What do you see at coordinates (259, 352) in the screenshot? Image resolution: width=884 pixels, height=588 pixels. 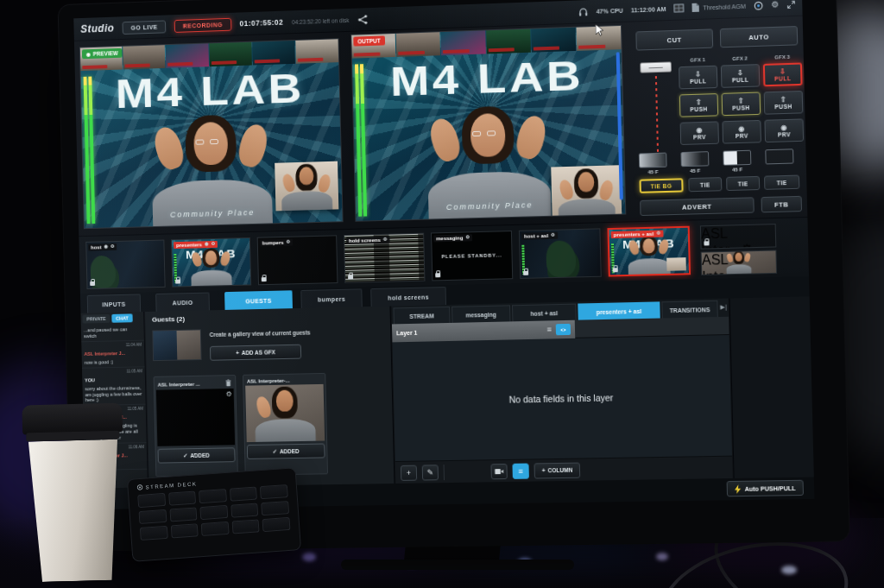 I see `add-as-gfx-label: ADD AS GFX` at bounding box center [259, 352].